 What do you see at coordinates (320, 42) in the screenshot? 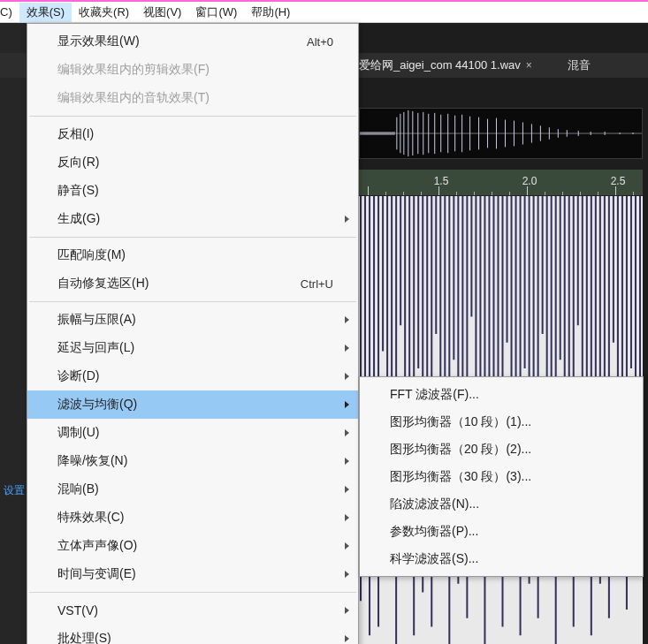
I see `menu-item-shortcut: Alt+0` at bounding box center [320, 42].